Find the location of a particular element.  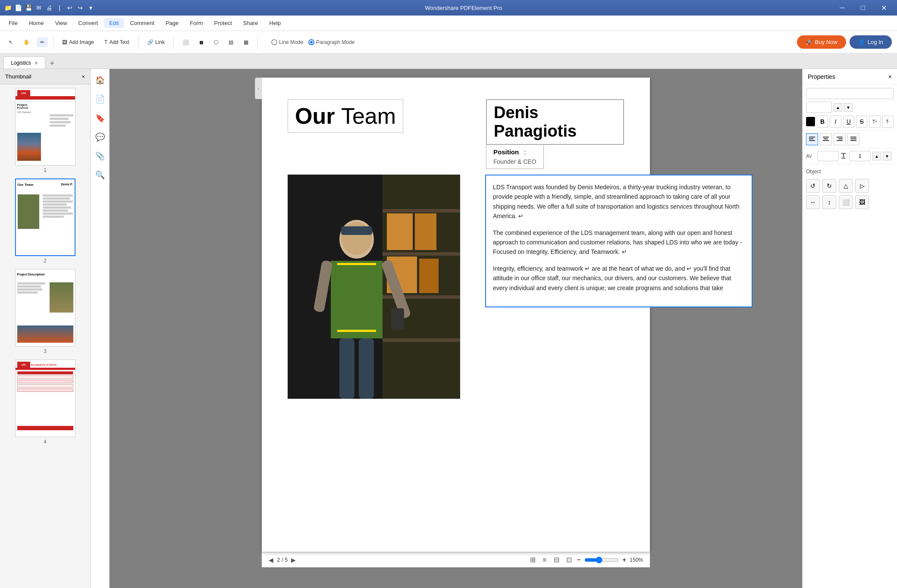

collapse-left-button: ‹ is located at coordinates (258, 88).